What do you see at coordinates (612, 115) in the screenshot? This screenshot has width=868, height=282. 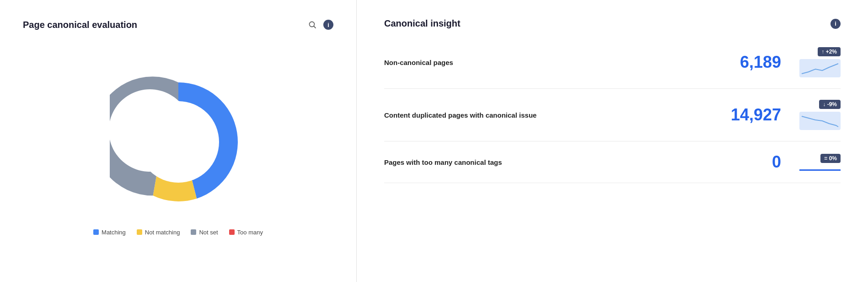 I see `metric-row-duplicated: Content duplicated pages with canonical …` at bounding box center [612, 115].